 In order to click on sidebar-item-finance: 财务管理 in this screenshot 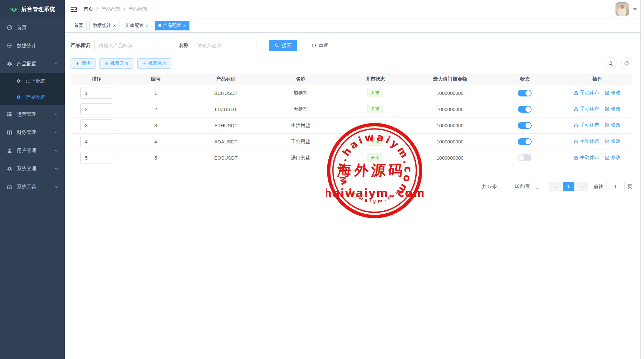, I will do `click(32, 132)`.